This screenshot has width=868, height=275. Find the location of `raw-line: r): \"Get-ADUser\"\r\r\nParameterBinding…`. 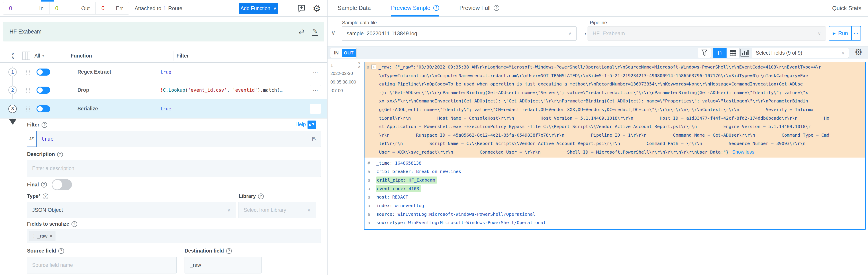

raw-line: r): \"Get-ADUser\"\r\r\nParameterBinding… is located at coordinates (615, 92).